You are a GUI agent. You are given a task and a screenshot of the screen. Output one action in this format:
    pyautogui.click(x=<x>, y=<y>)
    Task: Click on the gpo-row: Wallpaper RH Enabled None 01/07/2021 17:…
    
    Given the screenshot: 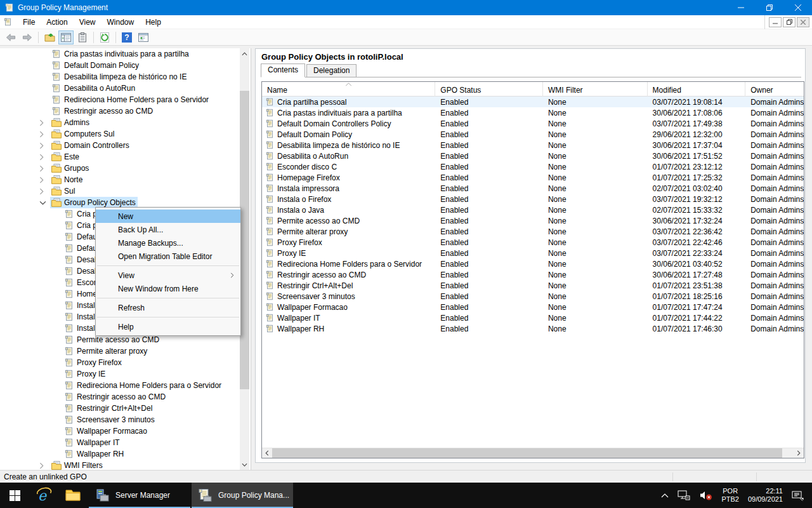 What is the action you would take?
    pyautogui.click(x=533, y=329)
    